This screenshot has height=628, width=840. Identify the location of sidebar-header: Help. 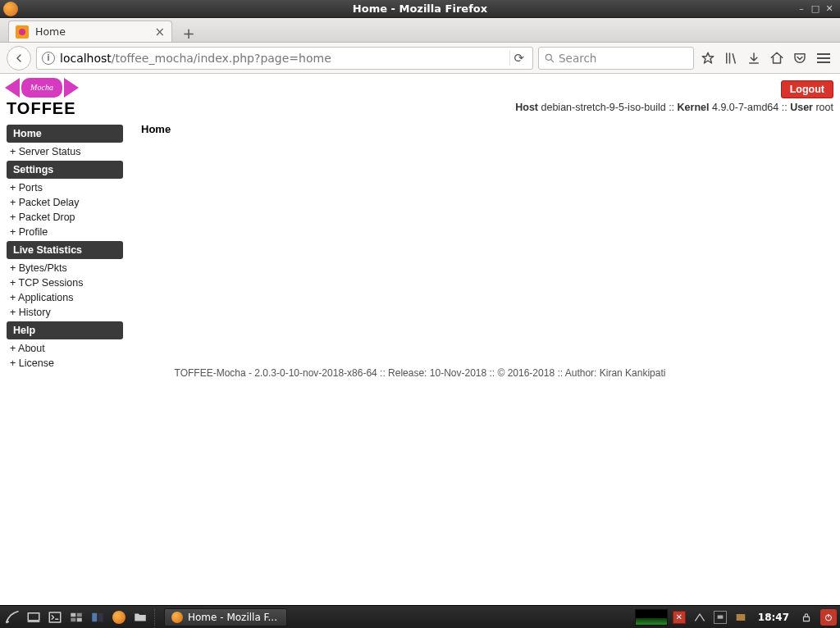
(65, 330).